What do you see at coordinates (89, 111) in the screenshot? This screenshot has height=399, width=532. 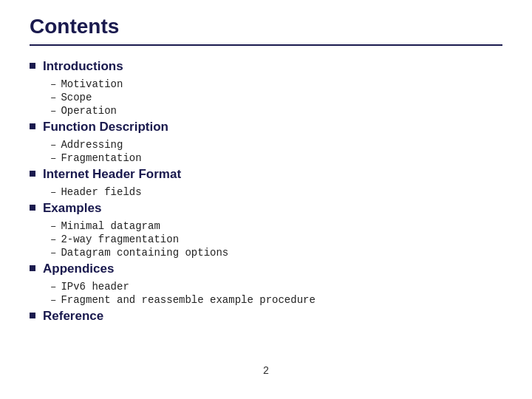 I see `sub-item-label: Operation` at bounding box center [89, 111].